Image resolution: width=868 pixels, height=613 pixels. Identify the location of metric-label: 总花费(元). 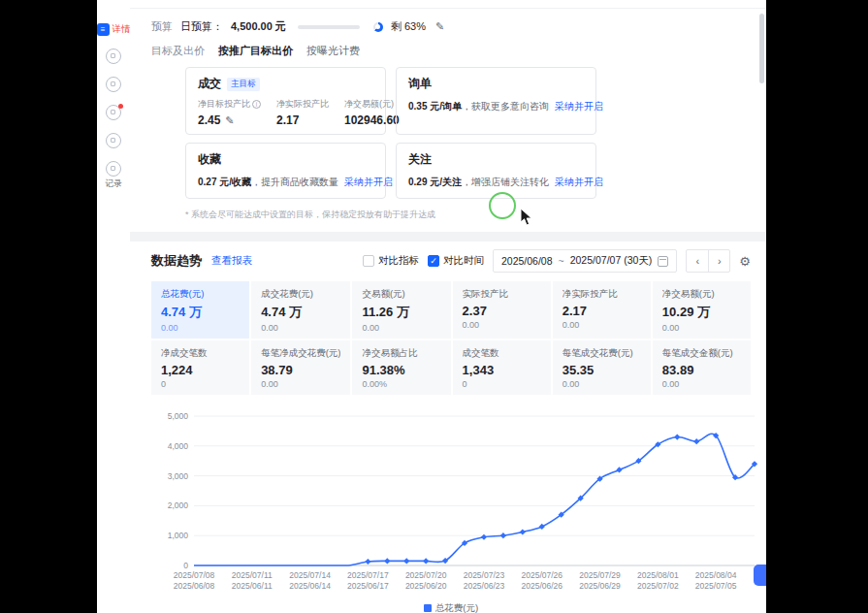
(200, 295).